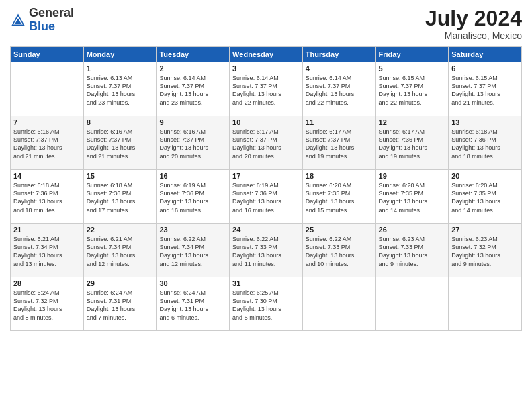  I want to click on table-row: 24Sunrise: 6:22 AM Sunset: 7:33 PM Dayli…, so click(266, 250).